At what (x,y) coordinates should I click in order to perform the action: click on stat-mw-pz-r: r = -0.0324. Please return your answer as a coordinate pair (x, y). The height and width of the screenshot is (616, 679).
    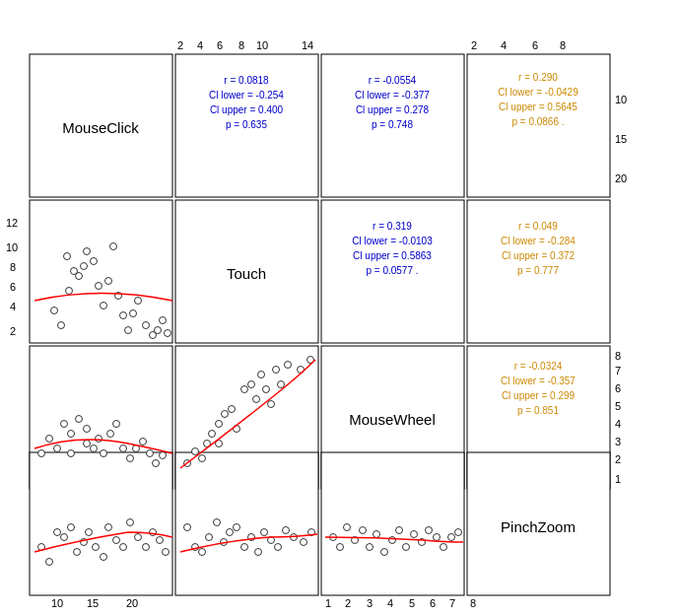
    Looking at the image, I should click on (538, 367).